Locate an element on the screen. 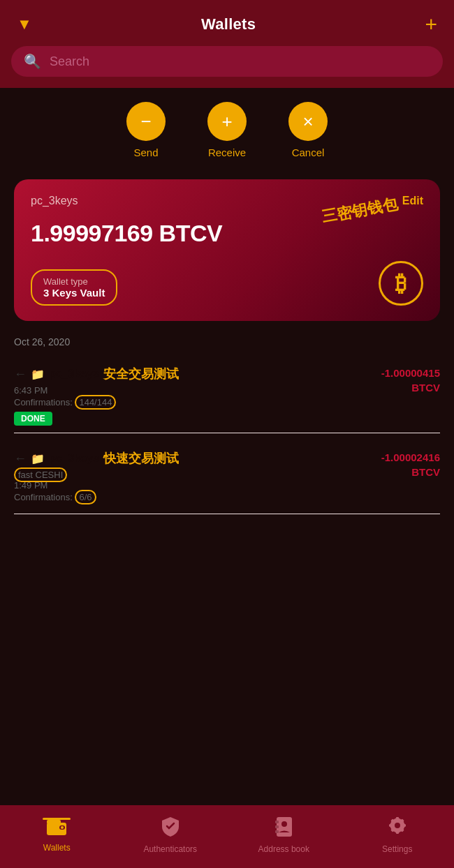 The height and width of the screenshot is (868, 454). tx-conf-value: 6/6 is located at coordinates (85, 497).